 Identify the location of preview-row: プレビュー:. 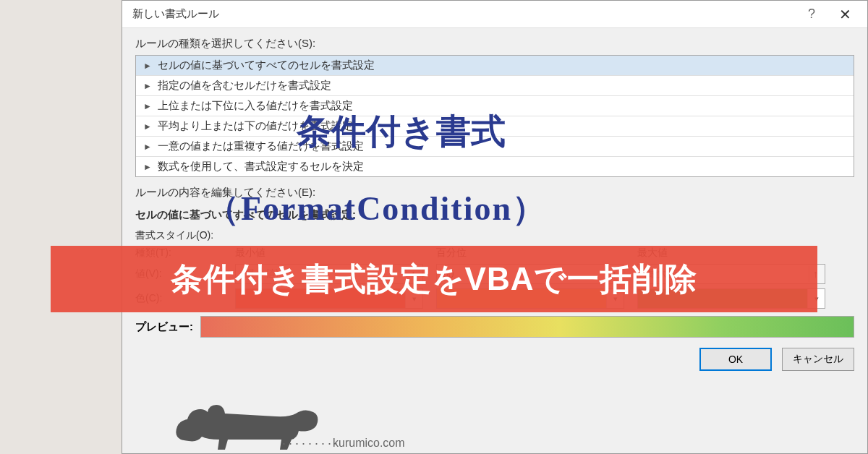
(495, 327).